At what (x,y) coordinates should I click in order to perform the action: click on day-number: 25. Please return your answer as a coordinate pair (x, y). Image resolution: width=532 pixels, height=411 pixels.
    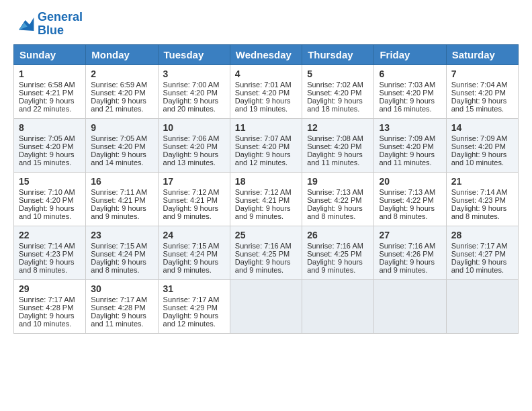
    Looking at the image, I should click on (266, 235).